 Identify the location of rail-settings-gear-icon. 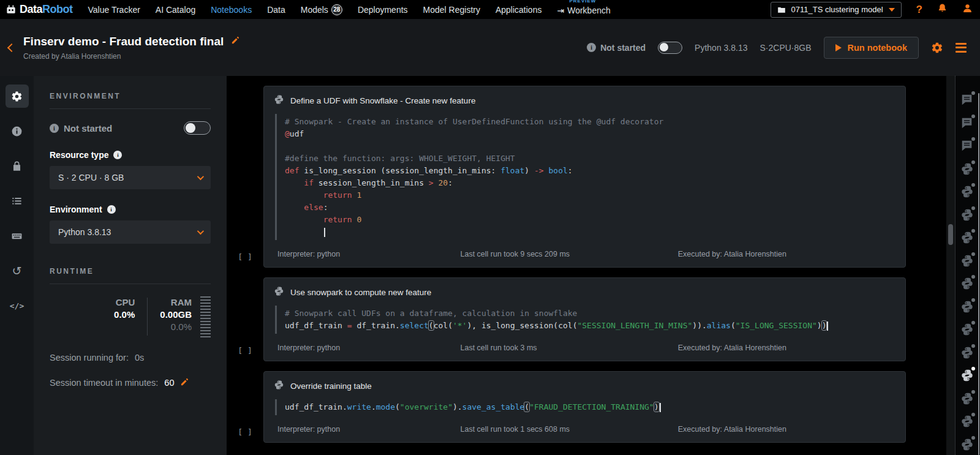
(17, 96).